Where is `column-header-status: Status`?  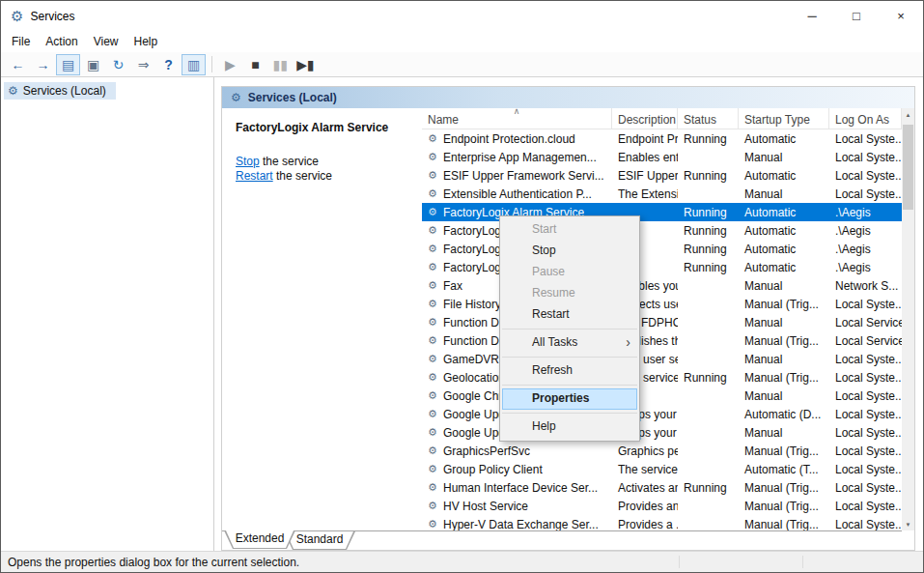 column-header-status: Status is located at coordinates (709, 118).